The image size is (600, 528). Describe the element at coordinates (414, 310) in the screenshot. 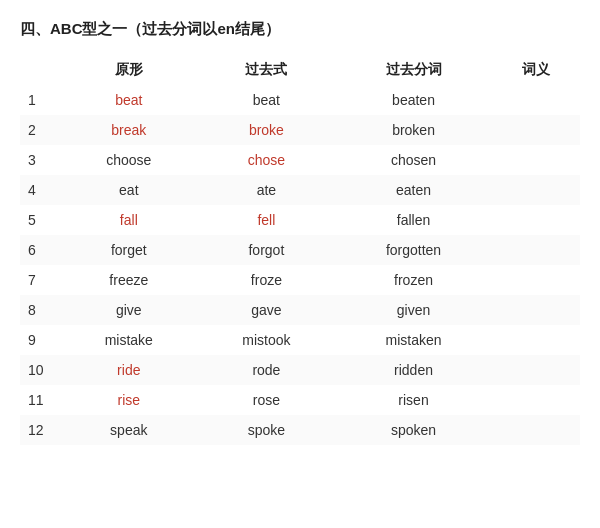

I see `row-participle: given` at that location.